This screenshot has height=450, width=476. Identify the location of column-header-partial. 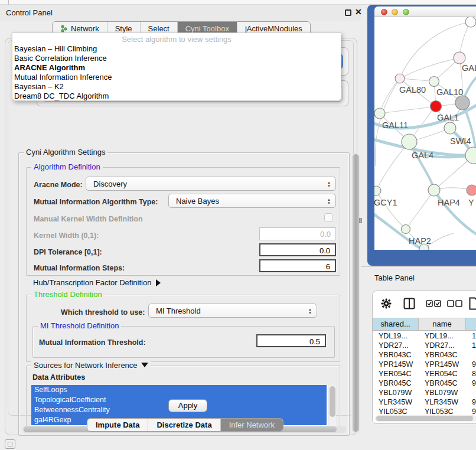
(471, 324).